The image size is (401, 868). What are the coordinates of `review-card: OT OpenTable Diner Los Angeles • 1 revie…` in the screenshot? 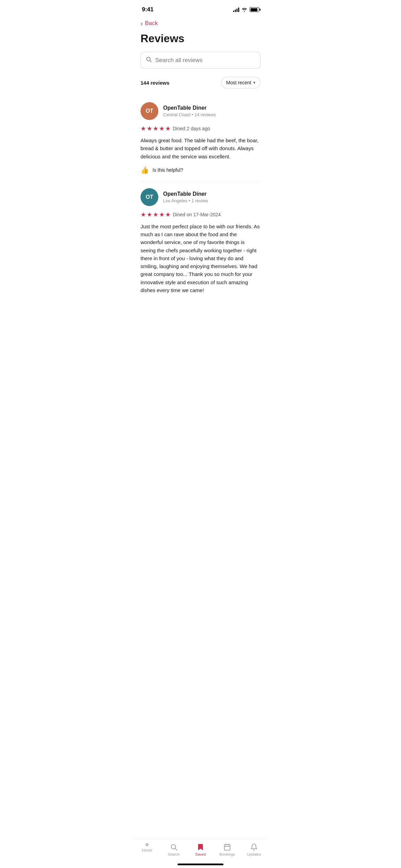 It's located at (200, 238).